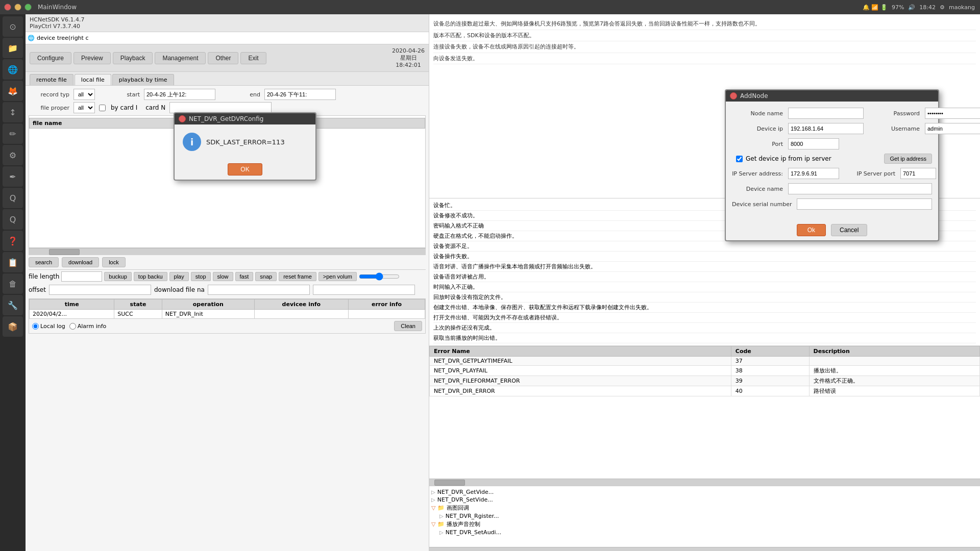  I want to click on device-ip-label: Device ip, so click(757, 129).